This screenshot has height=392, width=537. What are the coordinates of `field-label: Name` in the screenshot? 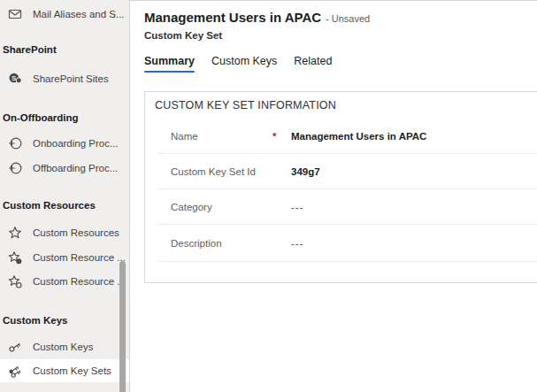 It's located at (221, 136).